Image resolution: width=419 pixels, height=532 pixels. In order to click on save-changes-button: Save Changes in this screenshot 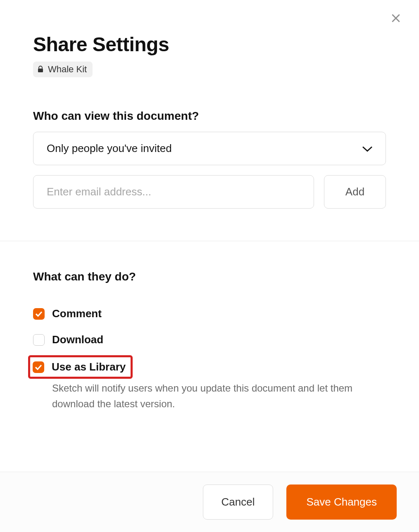, I will do `click(341, 502)`.